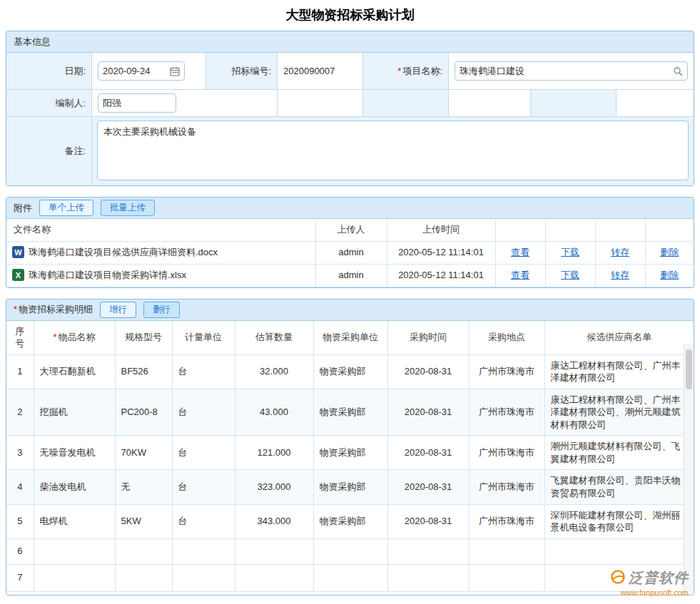 This screenshot has height=604, width=700. What do you see at coordinates (619, 521) in the screenshot?
I see `cell-suppliers: 深圳环能建材有限公司、湖州丽景机电设备有限公司` at bounding box center [619, 521].